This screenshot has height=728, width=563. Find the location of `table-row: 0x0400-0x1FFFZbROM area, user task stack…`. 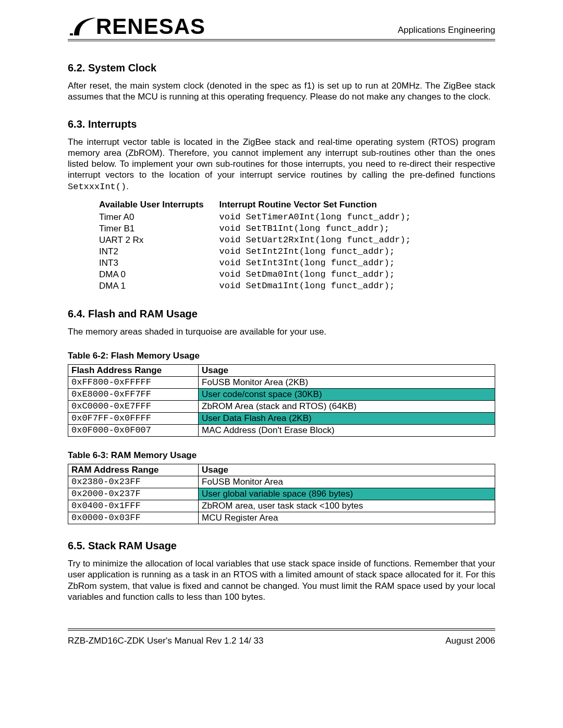

table-row: 0x0400-0x1FFFZbROM area, user task stack… is located at coordinates (282, 507).